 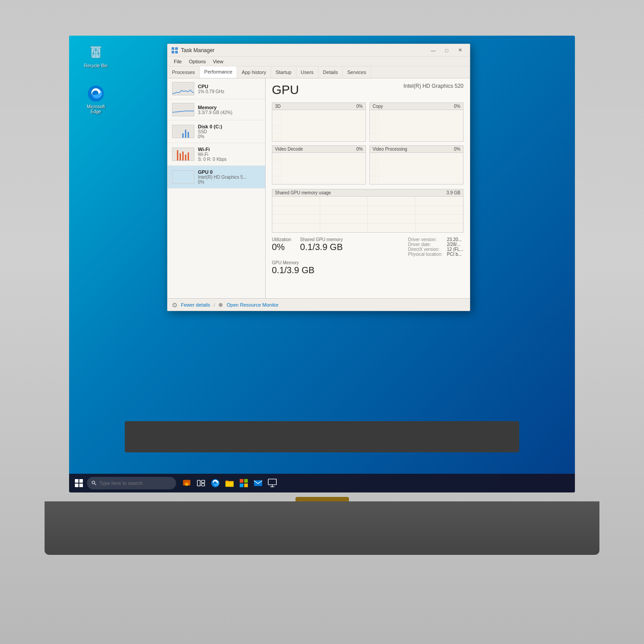 What do you see at coordinates (254, 72) in the screenshot?
I see `tab-app-history: App history` at bounding box center [254, 72].